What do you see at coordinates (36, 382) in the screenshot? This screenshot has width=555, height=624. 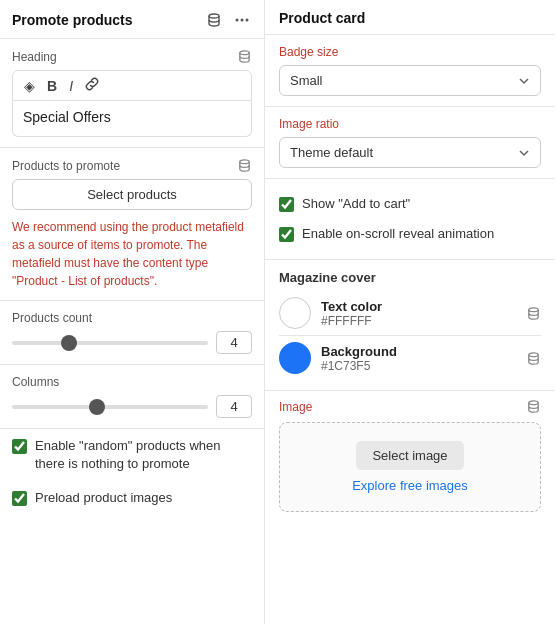 I see `columns-label: Columns` at bounding box center [36, 382].